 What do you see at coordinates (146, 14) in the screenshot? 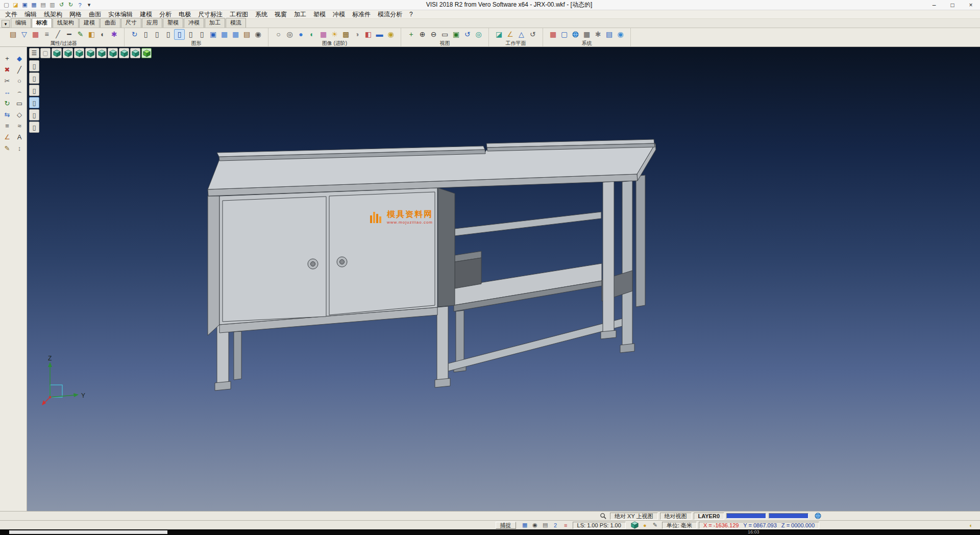
I see `menu-item: 建模` at bounding box center [146, 14].